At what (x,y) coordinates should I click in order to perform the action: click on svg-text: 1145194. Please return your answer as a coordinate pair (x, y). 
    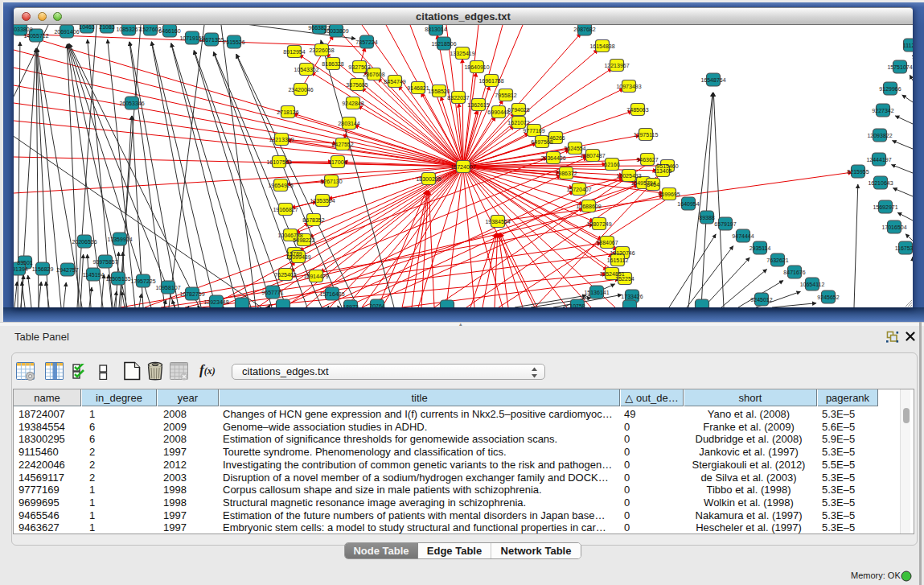
    Looking at the image, I should click on (93, 275).